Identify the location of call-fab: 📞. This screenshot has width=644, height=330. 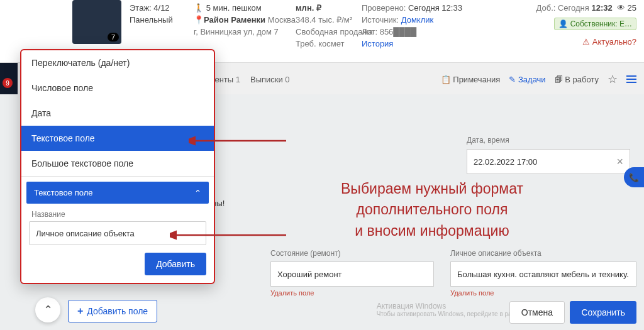
(634, 177).